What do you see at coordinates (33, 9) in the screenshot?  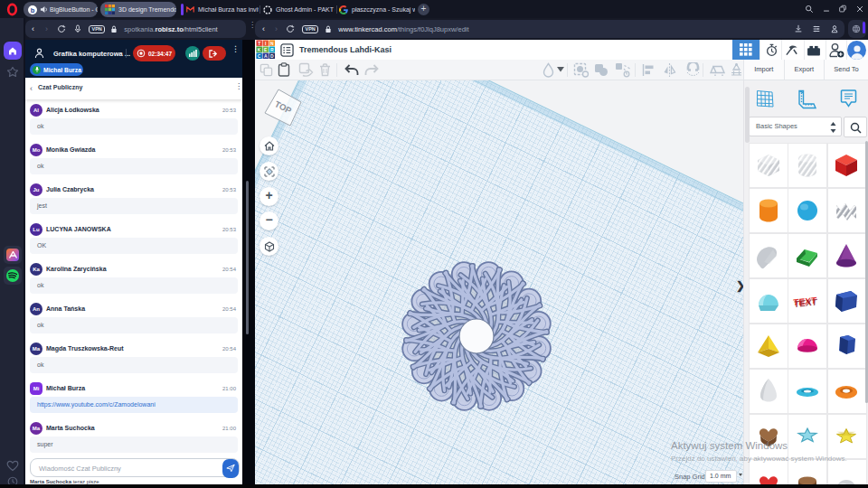 I see `svg-text: b` at bounding box center [33, 9].